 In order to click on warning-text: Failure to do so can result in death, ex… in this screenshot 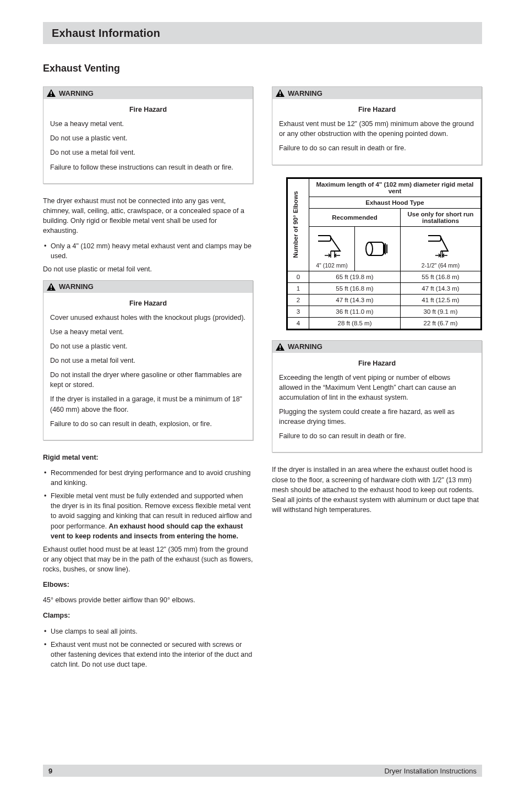, I will do `click(148, 424)`.